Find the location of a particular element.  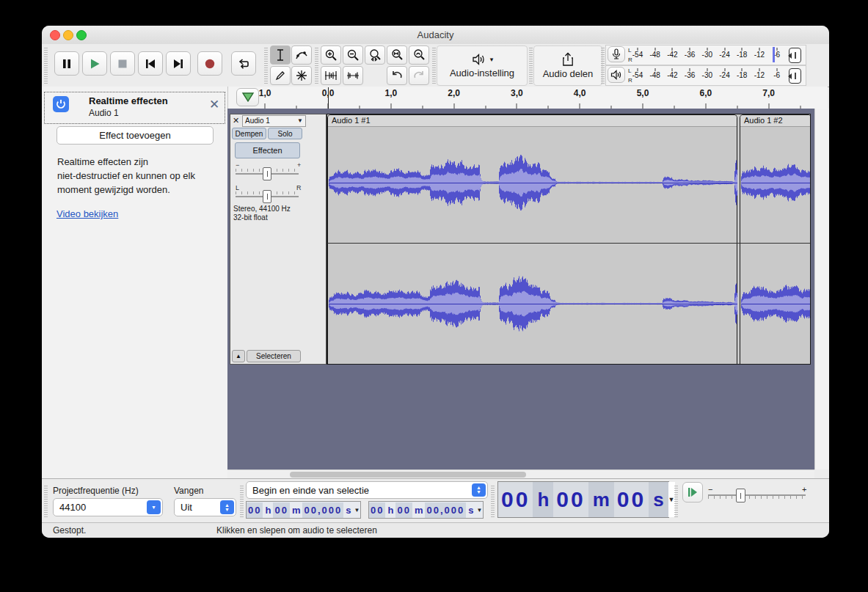

loop-button is located at coordinates (244, 63).